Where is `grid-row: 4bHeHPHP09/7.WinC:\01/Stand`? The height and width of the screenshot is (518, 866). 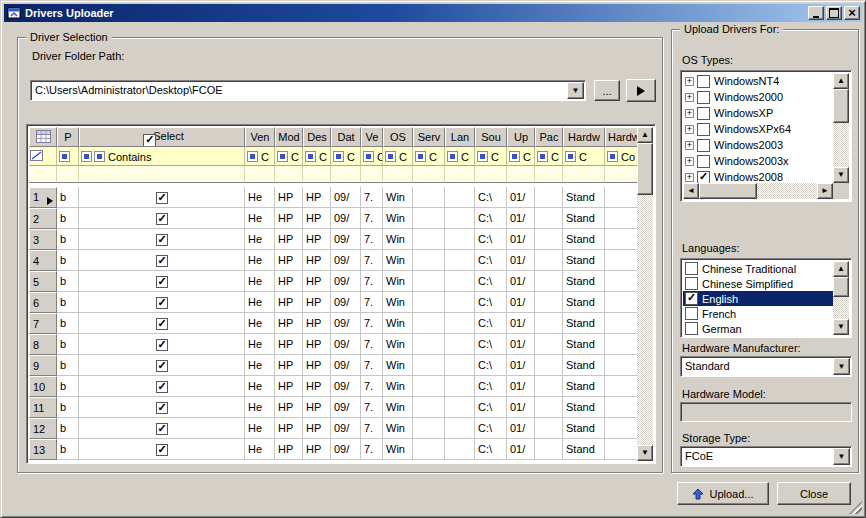
grid-row: 4bHeHPHP09/7.WinC:\01/Stand is located at coordinates (334, 260).